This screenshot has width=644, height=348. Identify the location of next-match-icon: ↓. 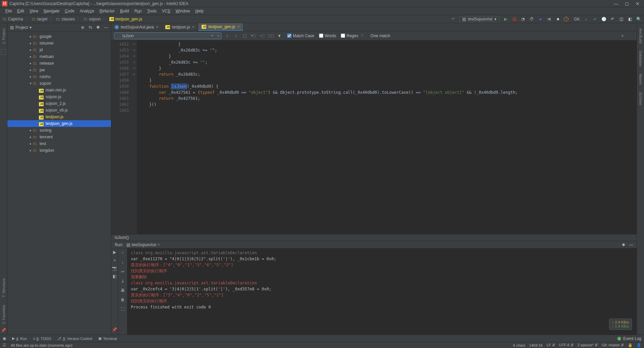
(236, 36).